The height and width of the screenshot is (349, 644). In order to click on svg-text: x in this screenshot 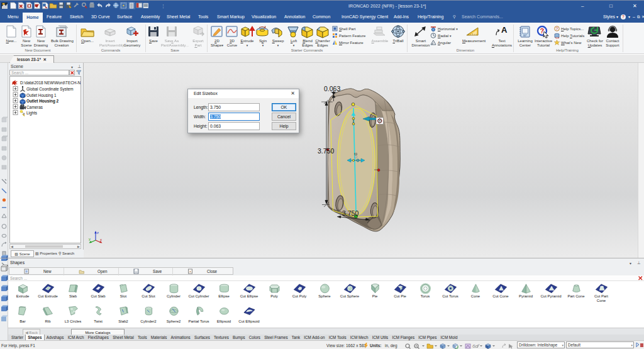, I will do `click(101, 240)`.